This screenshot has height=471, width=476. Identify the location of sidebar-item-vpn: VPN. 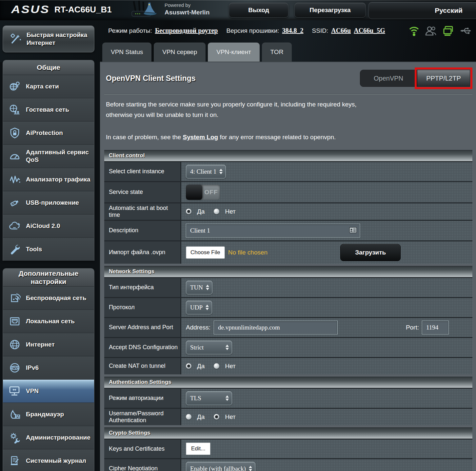
(49, 391).